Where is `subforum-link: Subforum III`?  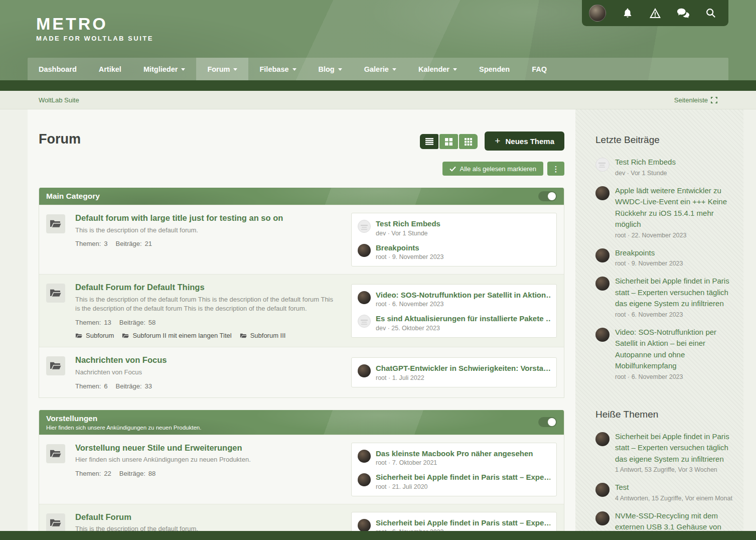 subforum-link: Subforum III is located at coordinates (263, 335).